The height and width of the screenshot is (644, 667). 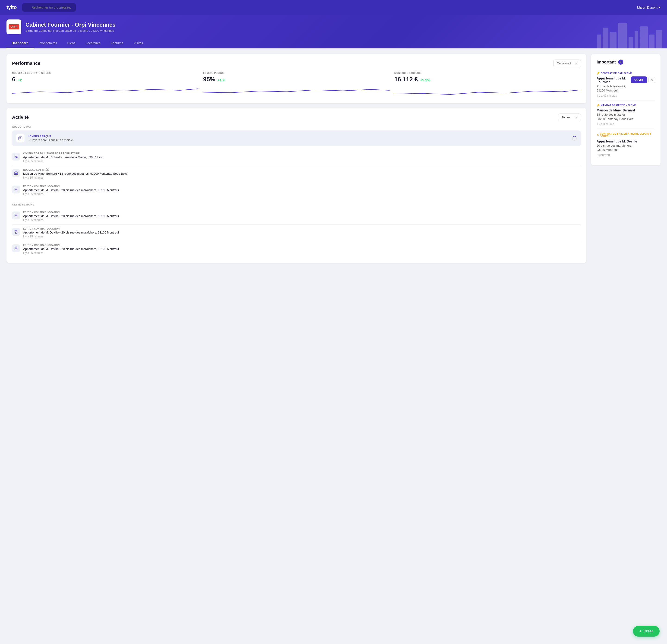 What do you see at coordinates (425, 80) in the screenshot?
I see `metric-montants-delta: +5.1%` at bounding box center [425, 80].